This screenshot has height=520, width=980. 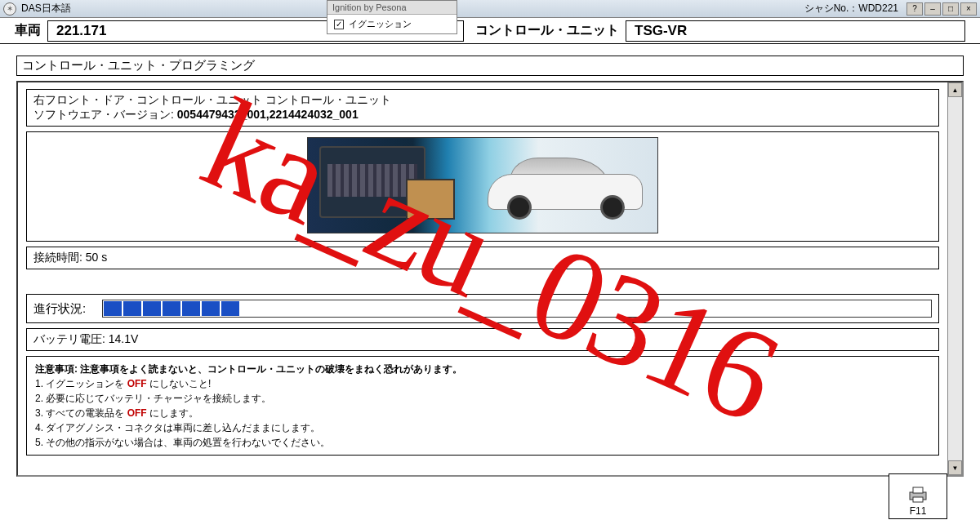 What do you see at coordinates (951, 9) in the screenshot?
I see `maximize-button: □` at bounding box center [951, 9].